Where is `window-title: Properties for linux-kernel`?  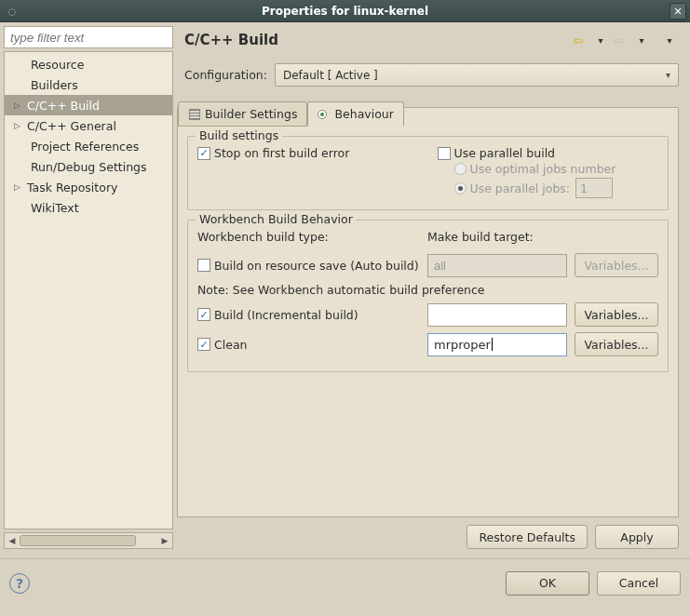
window-title: Properties for linux-kernel is located at coordinates (345, 11).